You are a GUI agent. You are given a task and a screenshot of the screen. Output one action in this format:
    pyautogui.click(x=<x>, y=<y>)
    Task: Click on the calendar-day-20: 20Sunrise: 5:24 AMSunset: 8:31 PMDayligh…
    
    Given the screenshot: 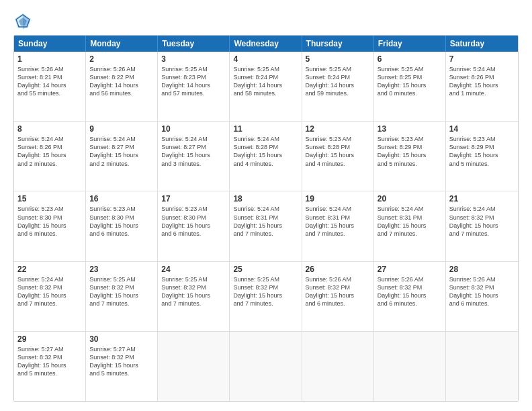 What is the action you would take?
    pyautogui.click(x=410, y=226)
    